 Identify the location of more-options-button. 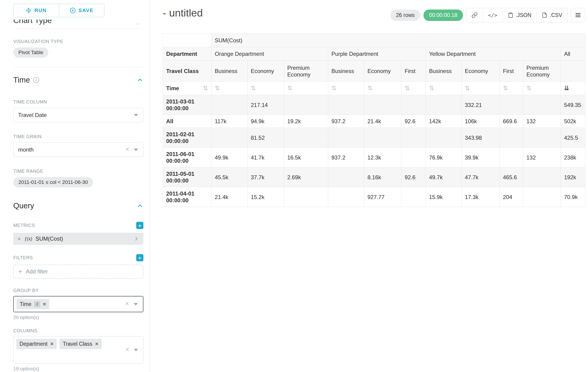
(578, 15).